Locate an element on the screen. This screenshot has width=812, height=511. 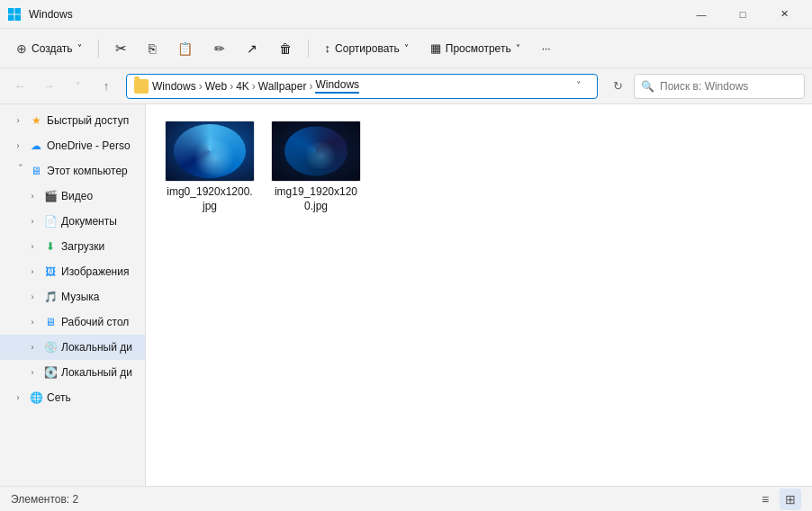
desktop-icon: 🖥 is located at coordinates (50, 322).